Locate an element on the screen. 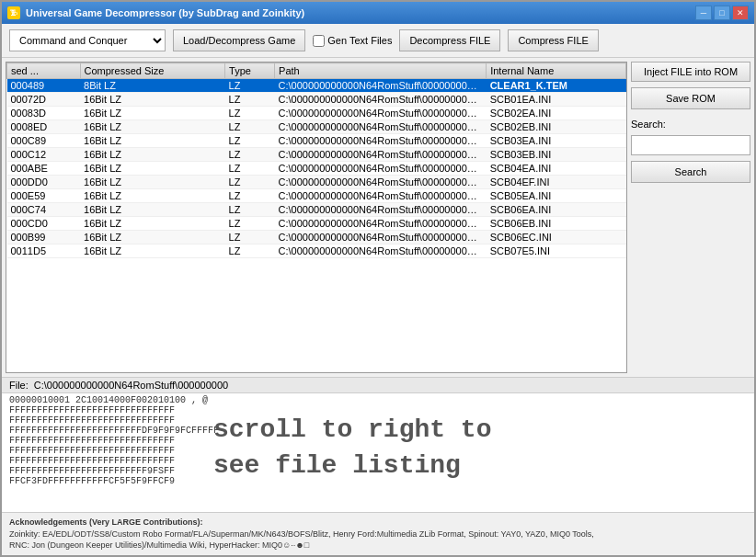 The width and height of the screenshot is (756, 557). right-panel: Inject FILE into ROM Save ROM Search: Se… is located at coordinates (691, 217).